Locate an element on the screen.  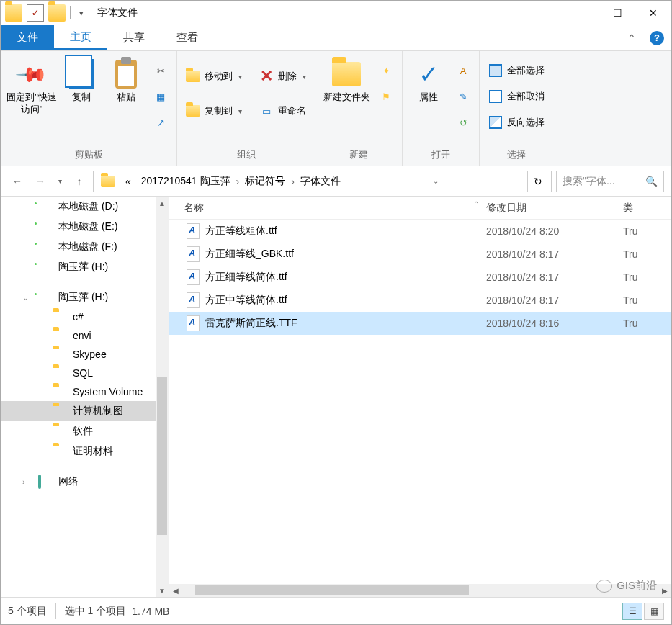
open-button: A is located at coordinates (463, 71).